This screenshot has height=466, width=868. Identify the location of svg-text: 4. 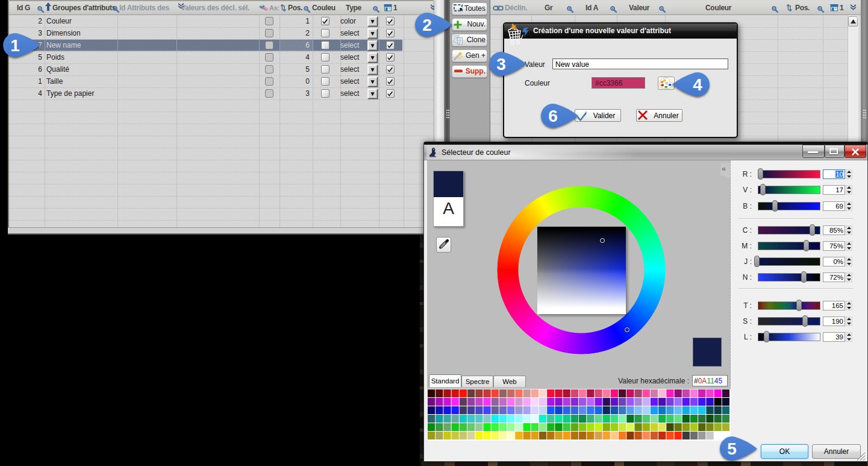
(698, 84).